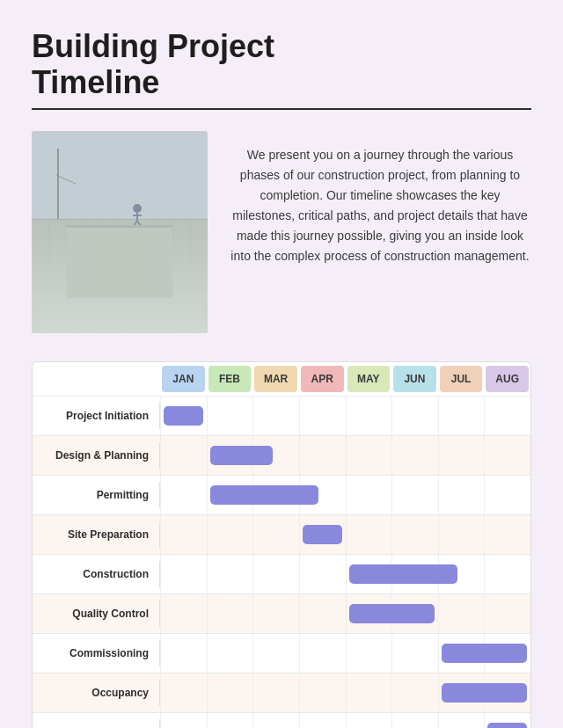  Describe the element at coordinates (97, 455) in the screenshot. I see `gantt-row-label: Design & Planning` at that location.